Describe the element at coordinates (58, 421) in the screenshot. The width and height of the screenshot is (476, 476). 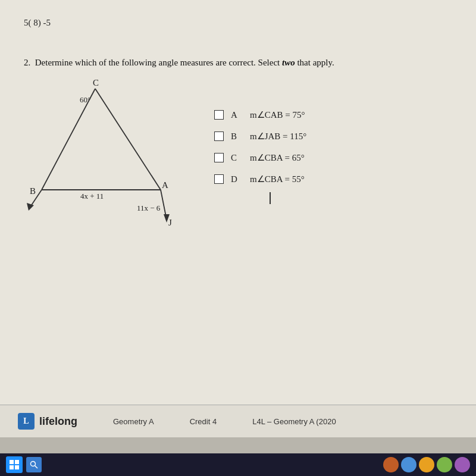
I see `logo-name: lifelong` at that location.